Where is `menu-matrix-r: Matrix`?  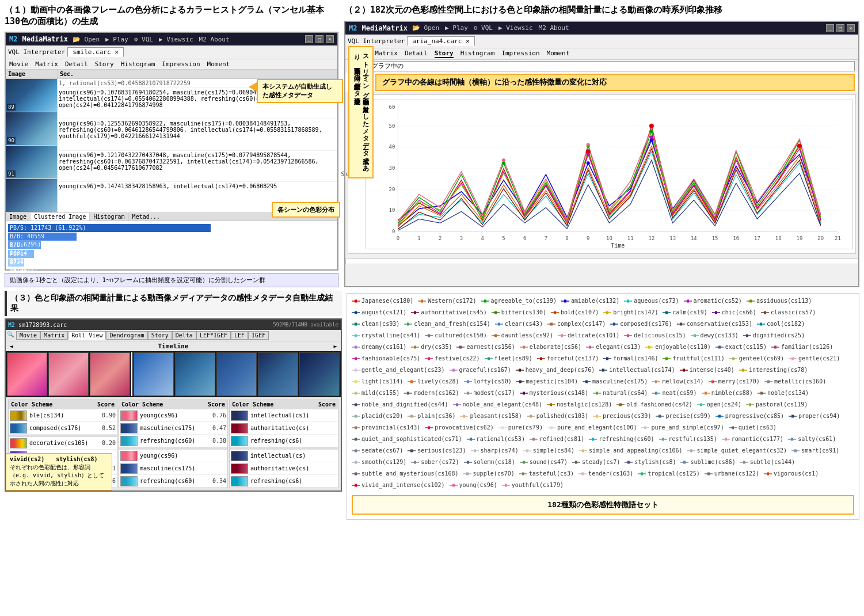 menu-matrix-r: Matrix is located at coordinates (386, 54).